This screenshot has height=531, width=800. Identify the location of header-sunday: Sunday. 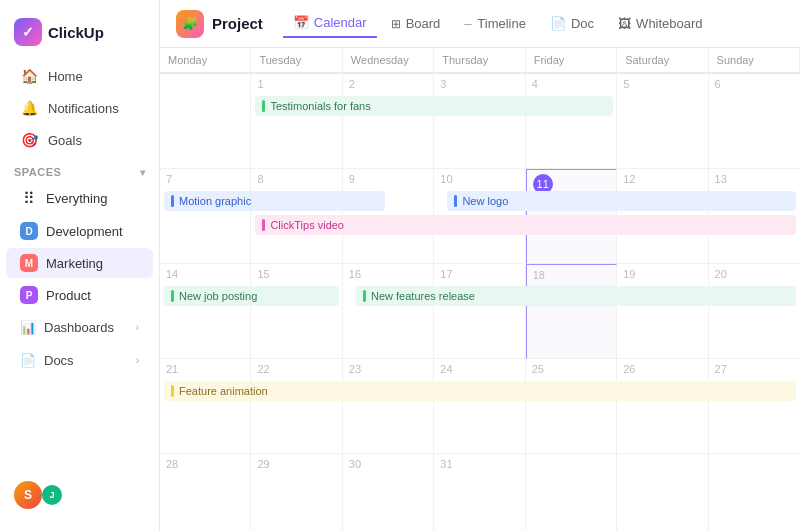
(754, 60).